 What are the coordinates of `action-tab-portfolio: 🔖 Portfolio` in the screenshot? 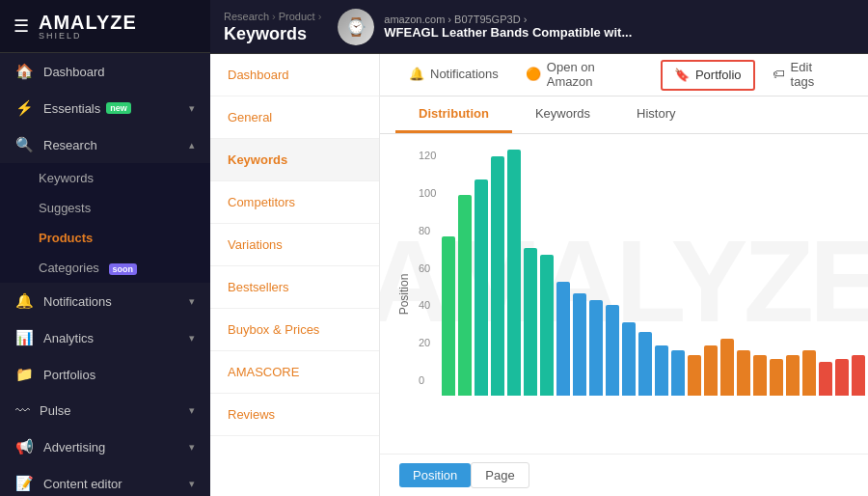 It's located at (708, 75).